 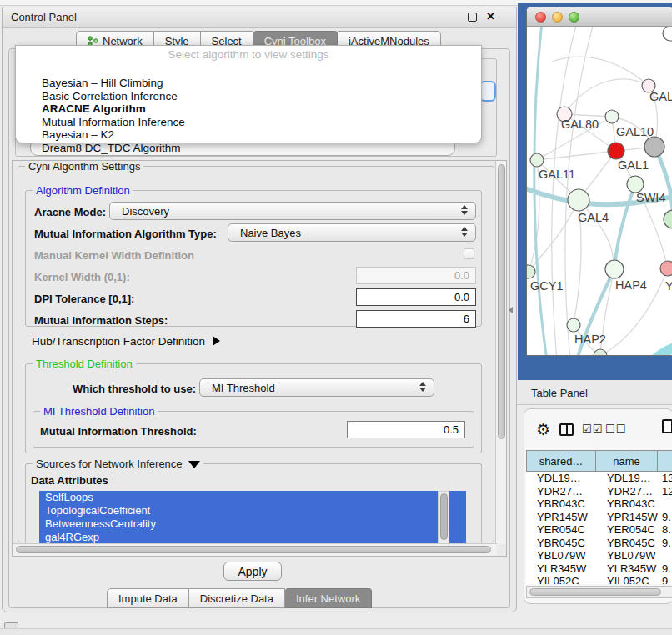 What do you see at coordinates (258, 135) in the screenshot?
I see `algorithm-option-bayesian-k2: Bayesian – K2` at bounding box center [258, 135].